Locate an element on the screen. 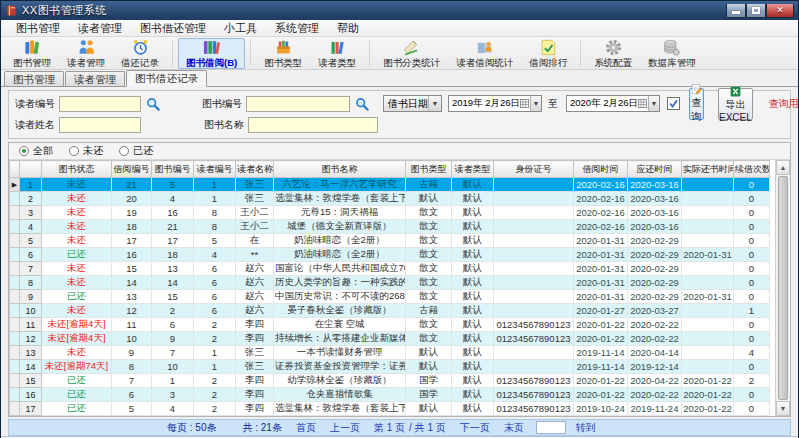  date-from-picker: 2019年 2月26日 ▼ is located at coordinates (495, 104).